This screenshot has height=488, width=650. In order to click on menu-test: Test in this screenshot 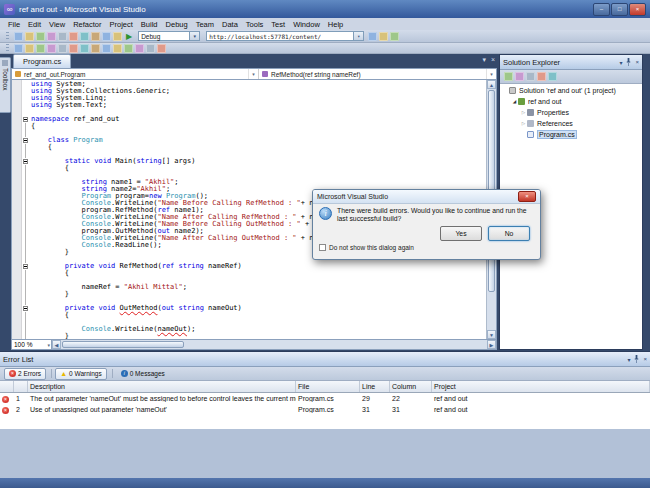, I will do `click(278, 24)`.